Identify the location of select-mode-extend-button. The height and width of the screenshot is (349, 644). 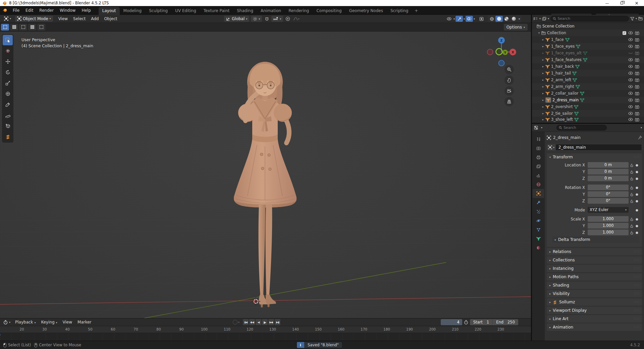
(14, 27).